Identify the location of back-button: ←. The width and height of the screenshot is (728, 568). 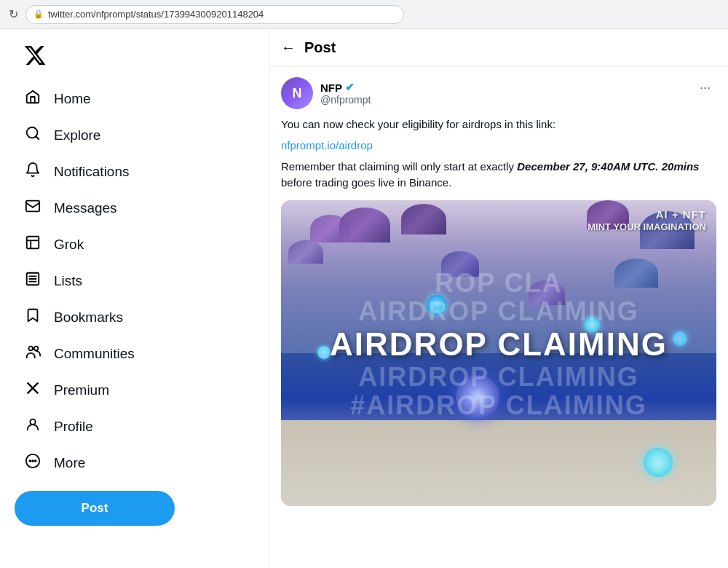
(288, 48).